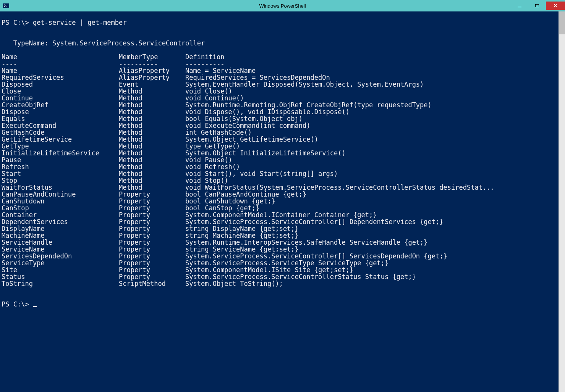 The height and width of the screenshot is (392, 565). I want to click on member-row: StopMethodvoid Stop(), so click(280, 181).